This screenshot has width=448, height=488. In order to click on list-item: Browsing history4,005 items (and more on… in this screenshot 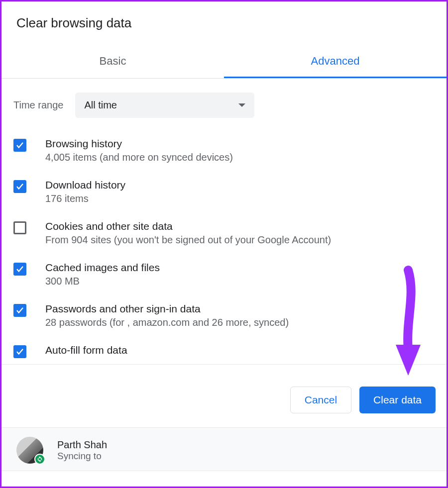, I will do `click(224, 150)`.